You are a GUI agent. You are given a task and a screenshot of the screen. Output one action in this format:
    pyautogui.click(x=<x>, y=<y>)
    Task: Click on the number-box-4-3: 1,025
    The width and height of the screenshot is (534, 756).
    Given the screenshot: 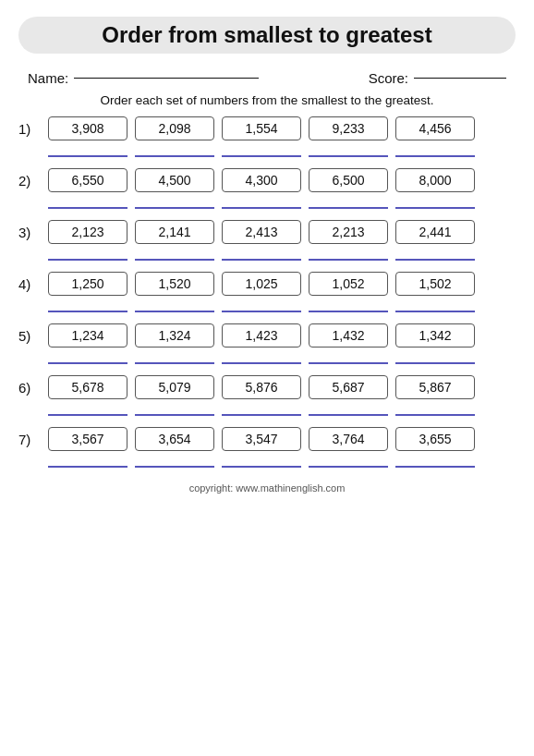 What is the action you would take?
    pyautogui.click(x=261, y=284)
    